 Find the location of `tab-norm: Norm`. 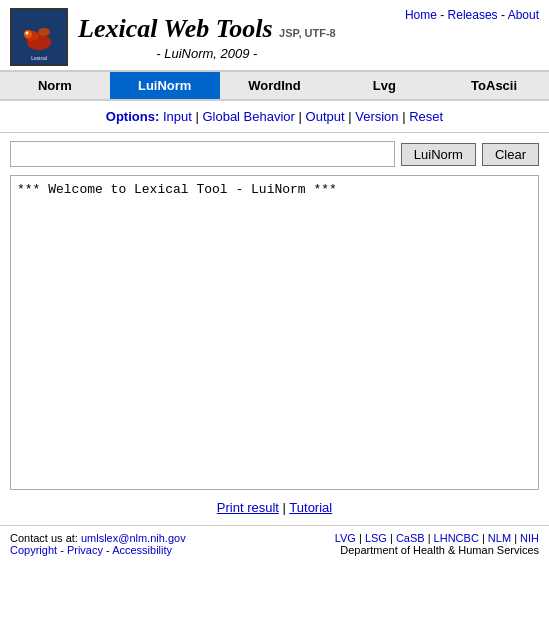

tab-norm: Norm is located at coordinates (55, 86).